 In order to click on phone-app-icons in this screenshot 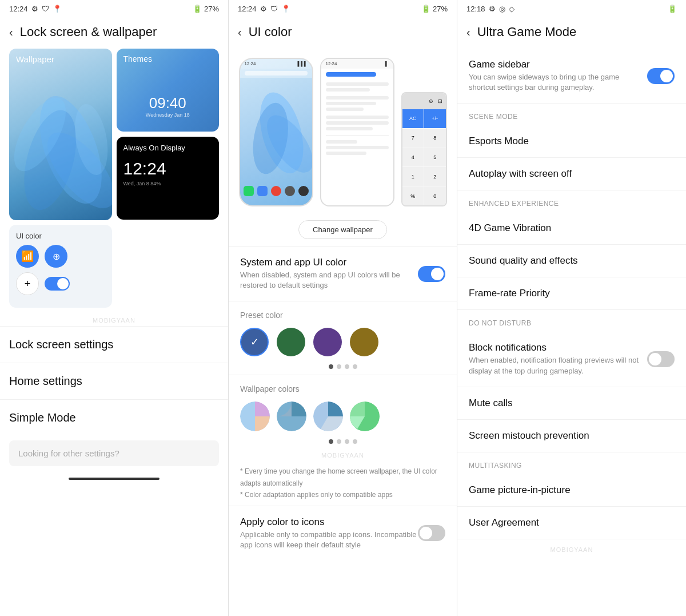, I will do `click(276, 191)`.